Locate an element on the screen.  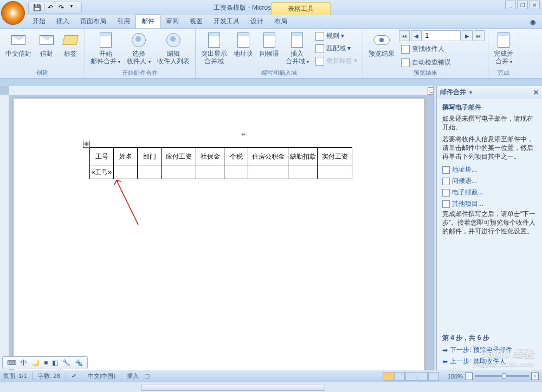
table-header-cell: 部门 is located at coordinates (150, 157).